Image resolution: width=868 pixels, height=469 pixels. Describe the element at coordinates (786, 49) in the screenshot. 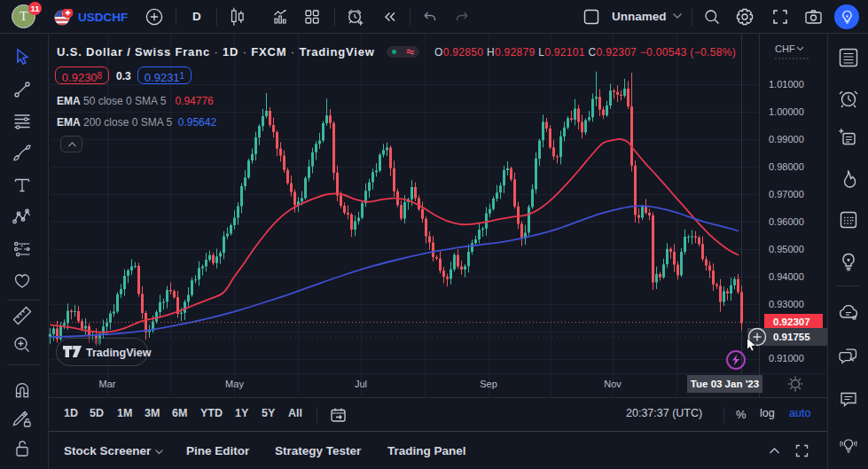

I see `svg-text: CHF` at that location.